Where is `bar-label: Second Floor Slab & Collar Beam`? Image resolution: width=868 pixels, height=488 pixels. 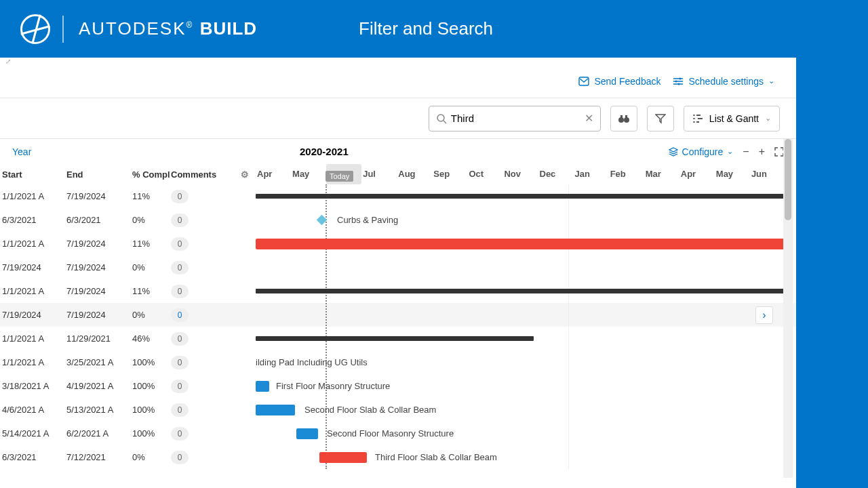 bar-label: Second Floor Slab & Collar Beam is located at coordinates (370, 409).